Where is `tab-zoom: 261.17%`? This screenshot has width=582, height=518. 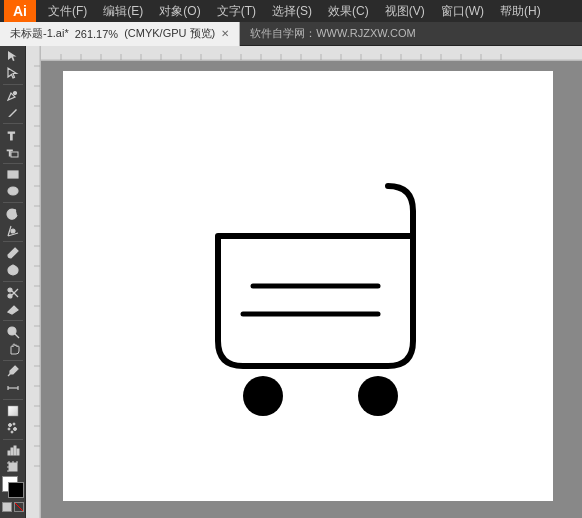 tab-zoom: 261.17% is located at coordinates (96, 34).